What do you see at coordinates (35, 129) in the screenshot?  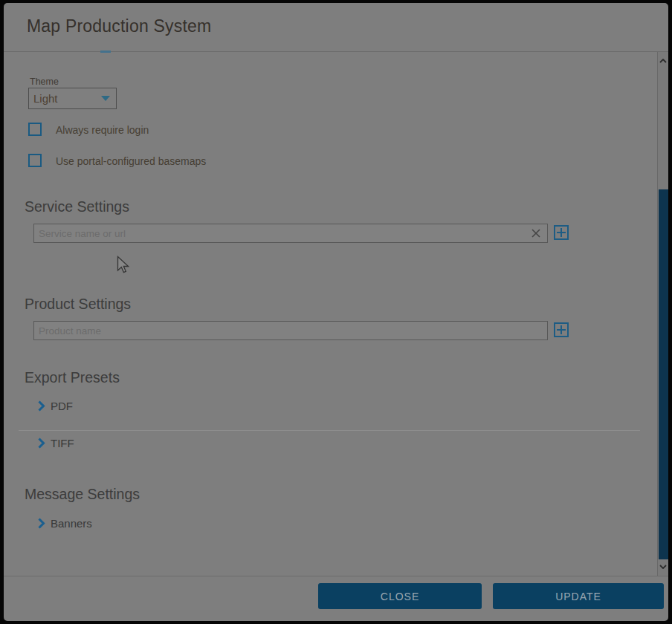 I see `always-require-login-checkbox` at bounding box center [35, 129].